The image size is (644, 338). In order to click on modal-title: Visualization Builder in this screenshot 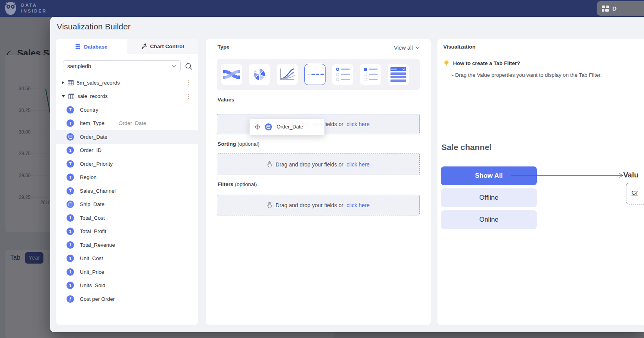, I will do `click(94, 27)`.